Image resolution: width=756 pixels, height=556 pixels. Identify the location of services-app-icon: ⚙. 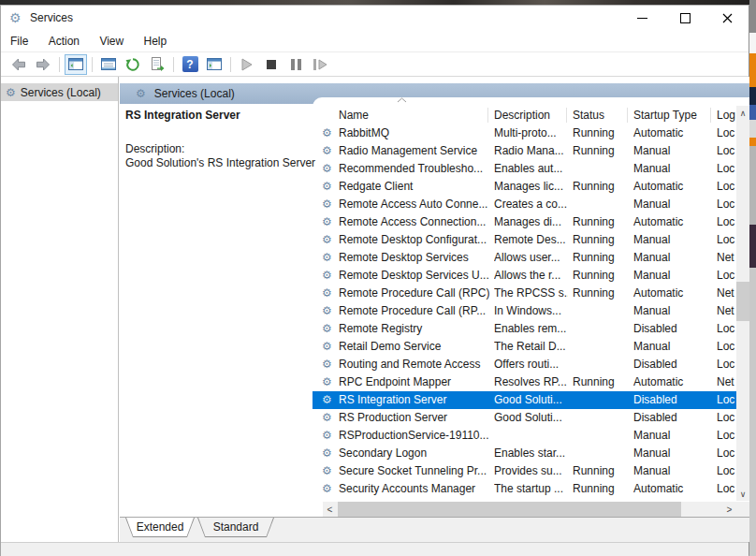
(15, 18).